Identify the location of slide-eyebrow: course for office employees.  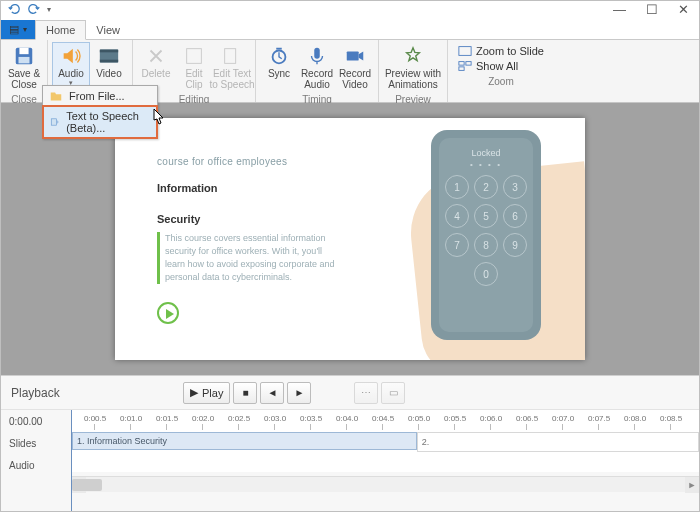
(222, 162).